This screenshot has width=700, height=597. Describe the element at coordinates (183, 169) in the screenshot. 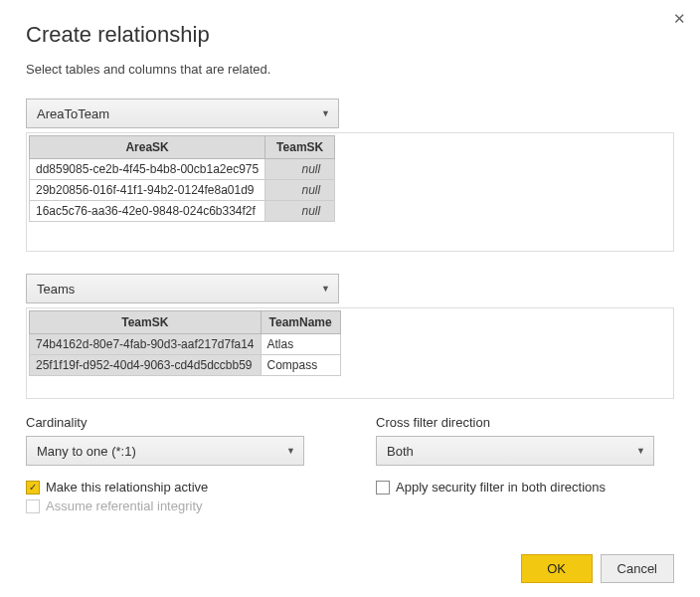

I see `table-row: dd859085-ce2b-4f45-b4b8-00cb1a2ec975 nul…` at that location.